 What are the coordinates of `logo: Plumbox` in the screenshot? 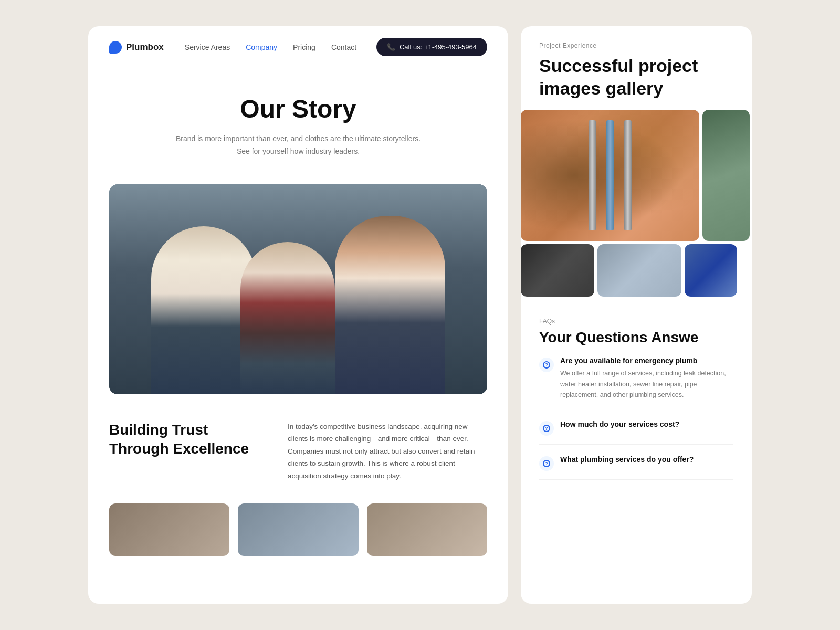 It's located at (136, 47).